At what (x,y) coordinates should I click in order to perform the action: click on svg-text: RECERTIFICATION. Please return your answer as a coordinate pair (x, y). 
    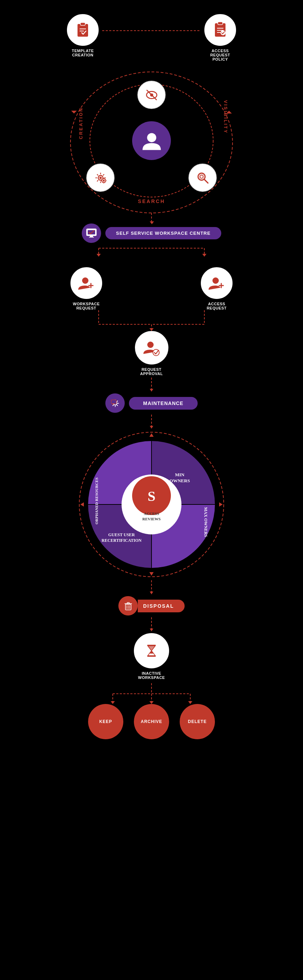
    Looking at the image, I should click on (122, 540).